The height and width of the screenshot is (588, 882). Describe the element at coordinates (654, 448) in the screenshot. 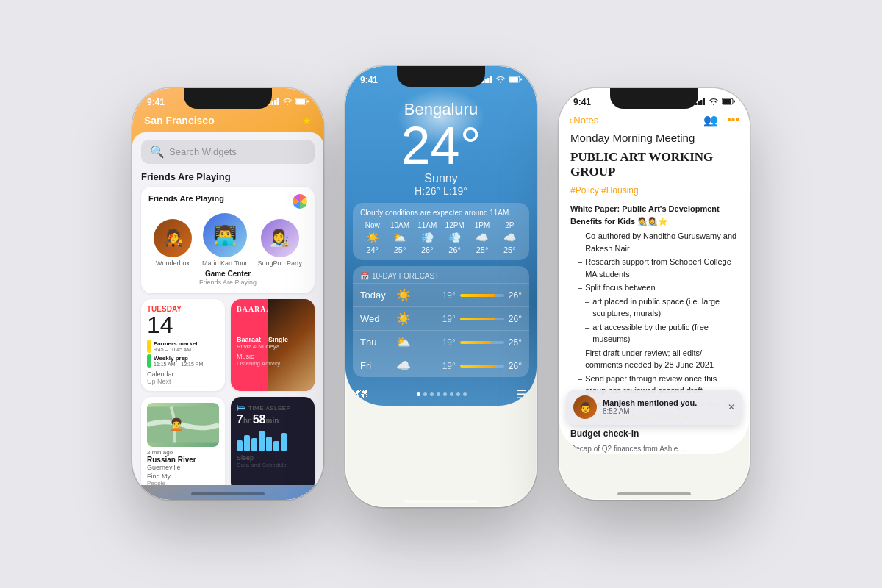

I see `budget-detail: Recap of Q2 finances from Ashie...` at that location.